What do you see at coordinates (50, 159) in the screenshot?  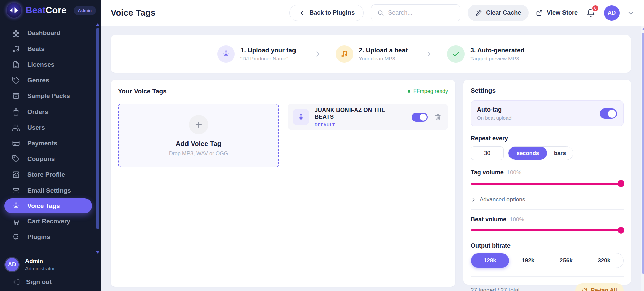 I see `sidebar-item-coupons: Coupons` at bounding box center [50, 159].